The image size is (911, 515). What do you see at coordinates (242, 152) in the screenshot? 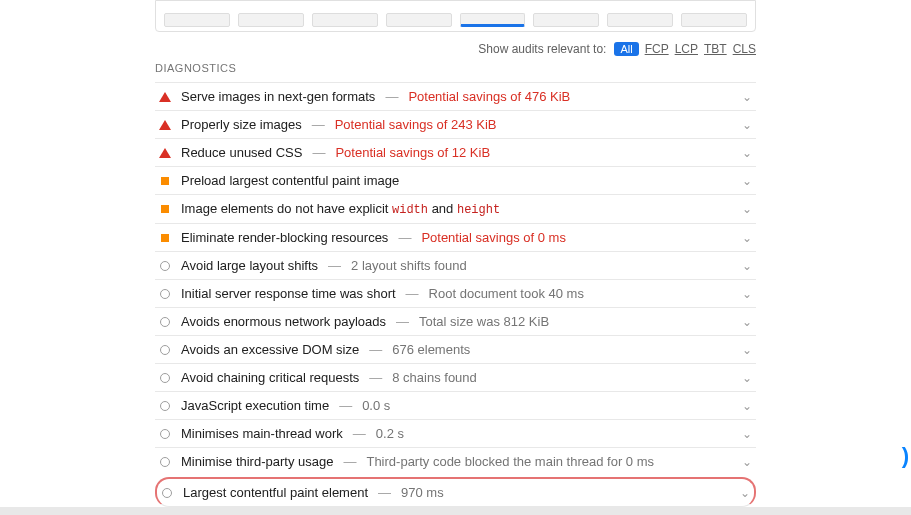
I see `audit-title: Reduce unused CSS` at bounding box center [242, 152].